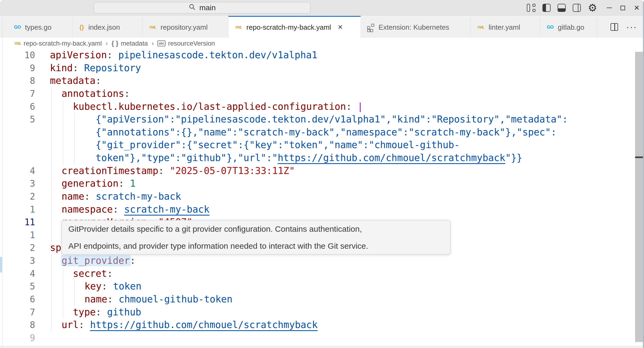 The height and width of the screenshot is (348, 644). Describe the element at coordinates (614, 27) in the screenshot. I see `split-editor-icon` at that location.